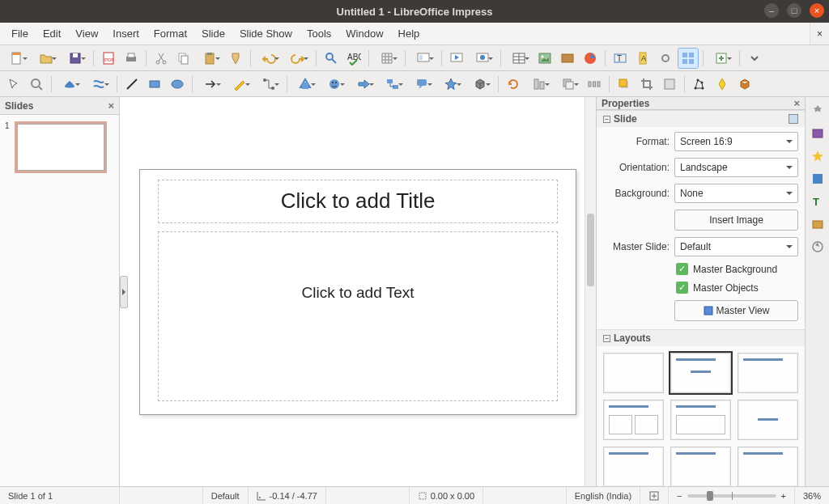  What do you see at coordinates (513, 84) in the screenshot?
I see `rotate-button` at bounding box center [513, 84].